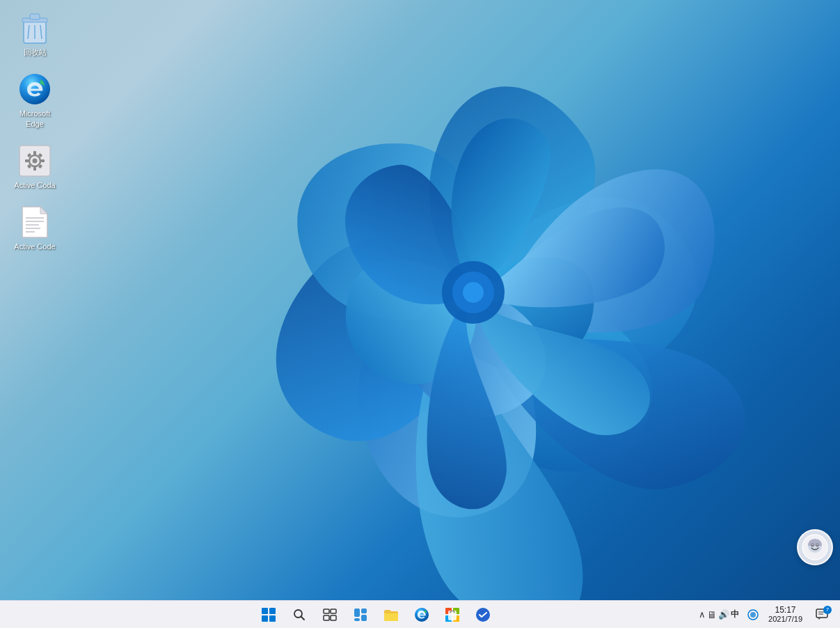  I want to click on tray-ime: 中, so click(735, 614).